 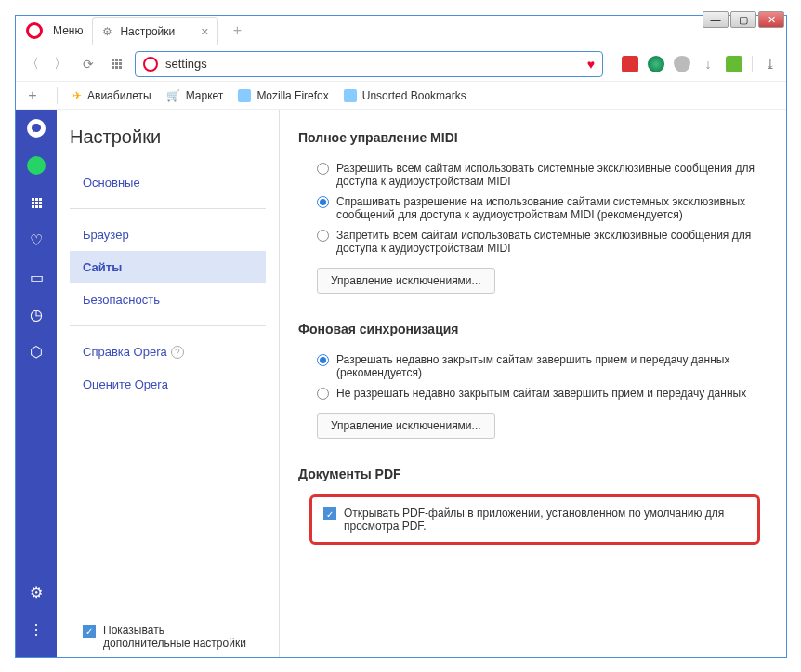 What do you see at coordinates (282, 96) in the screenshot?
I see `bookmark-mozilla: Mozilla Firefox` at bounding box center [282, 96].